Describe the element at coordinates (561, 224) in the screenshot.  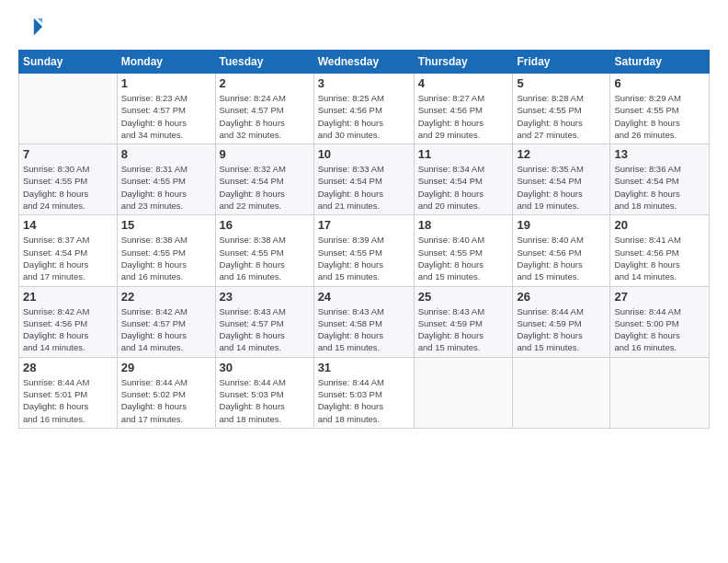
I see `day-number: 19` at that location.